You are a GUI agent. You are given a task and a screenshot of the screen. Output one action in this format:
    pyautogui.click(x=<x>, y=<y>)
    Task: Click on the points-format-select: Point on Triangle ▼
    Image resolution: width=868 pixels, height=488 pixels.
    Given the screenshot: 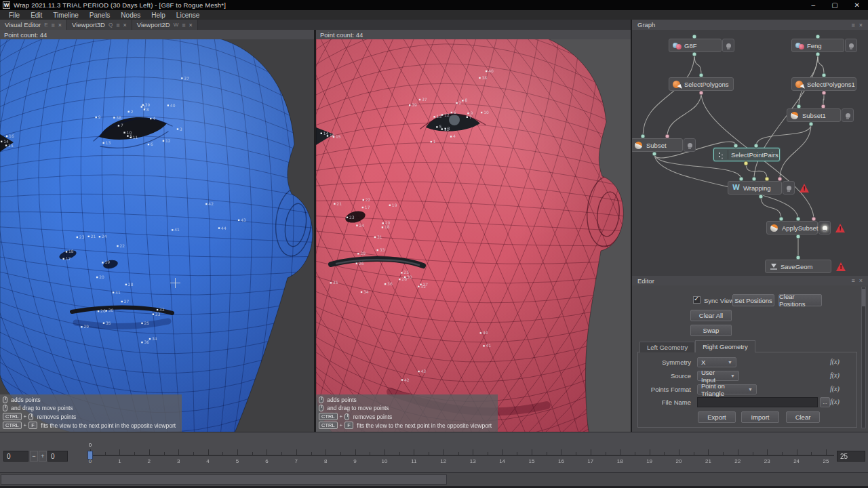 What is the action you would take?
    pyautogui.click(x=727, y=389)
    